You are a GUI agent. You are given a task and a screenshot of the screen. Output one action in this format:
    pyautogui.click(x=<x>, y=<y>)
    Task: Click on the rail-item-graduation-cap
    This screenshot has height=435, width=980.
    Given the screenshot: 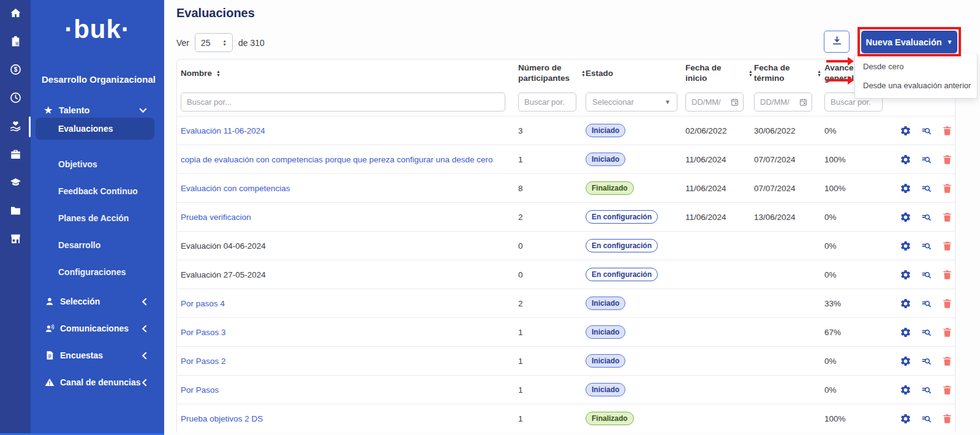 What is the action you would take?
    pyautogui.click(x=15, y=183)
    